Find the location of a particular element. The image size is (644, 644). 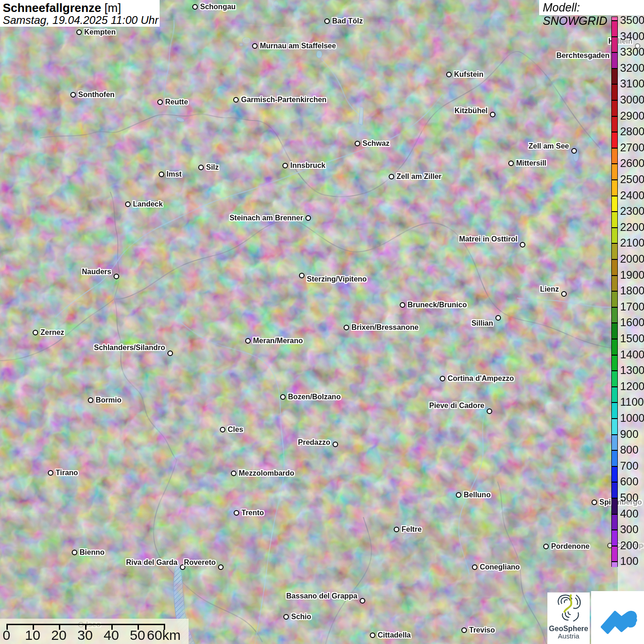

city-label: Pieve di Cadore is located at coordinates (457, 406).